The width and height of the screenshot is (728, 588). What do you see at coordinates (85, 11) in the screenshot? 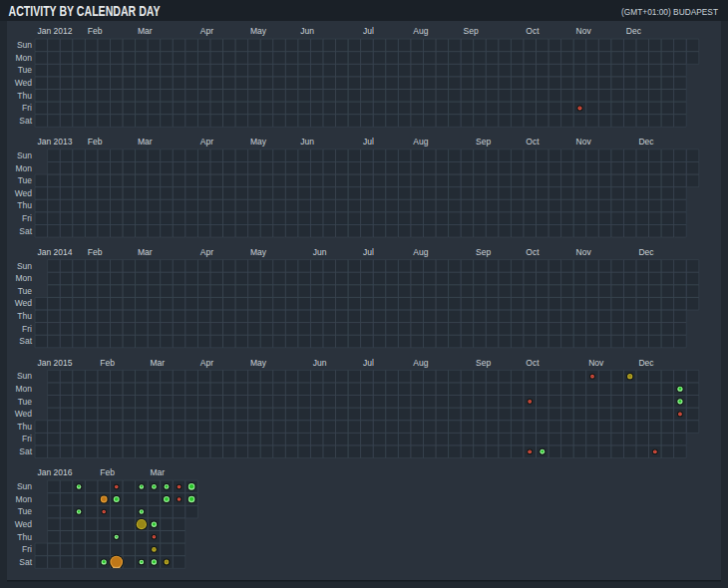
I see `svg-text: ACTIVITY BY CALENDAR DAY` at bounding box center [85, 11].